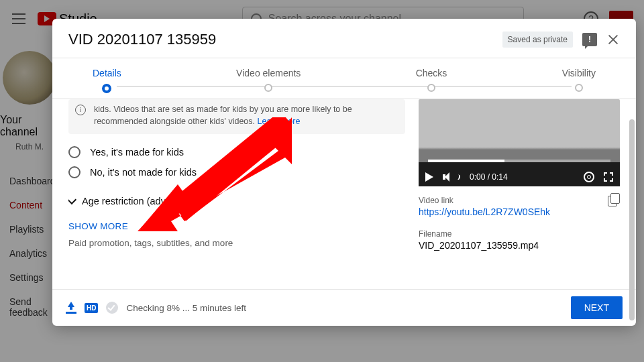 Image resolution: width=644 pixels, height=362 pixels. I want to click on dialog-title: VID 20201107 135959, so click(142, 40).